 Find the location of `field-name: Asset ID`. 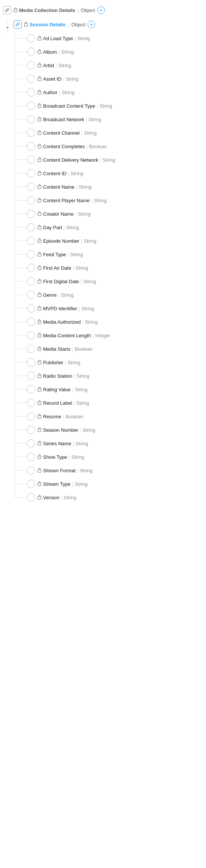

field-name: Asset ID is located at coordinates (52, 79).